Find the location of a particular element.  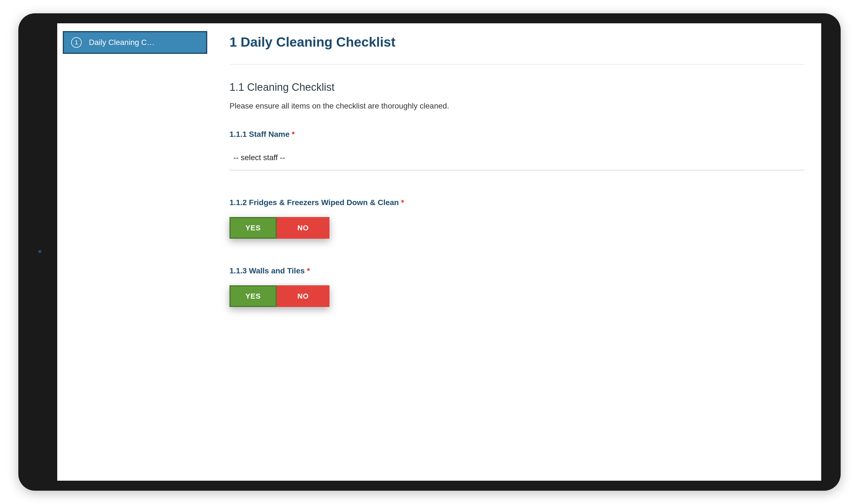

section-title: 1.1 Cleaning Checklist is located at coordinates (517, 87).